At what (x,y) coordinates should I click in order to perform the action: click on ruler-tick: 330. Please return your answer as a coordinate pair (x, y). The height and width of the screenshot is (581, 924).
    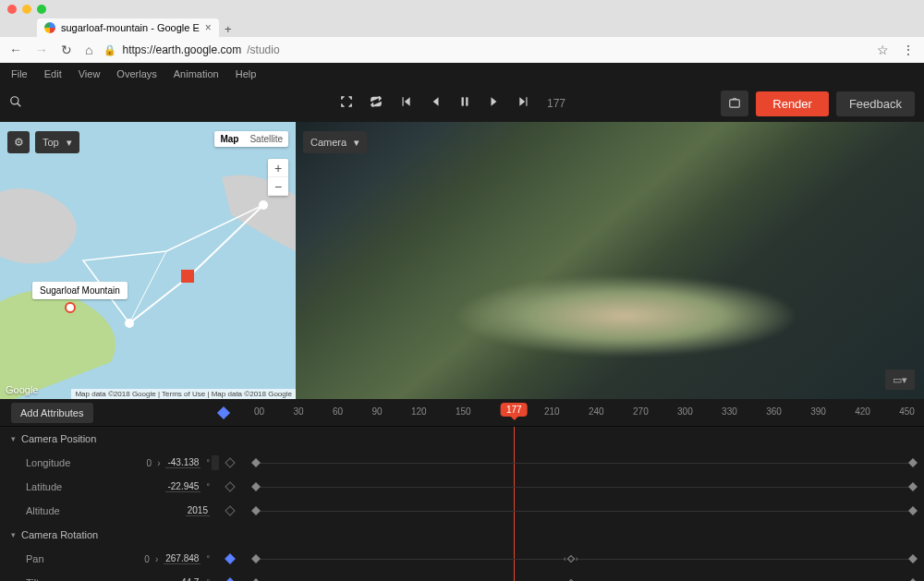
    Looking at the image, I should click on (730, 412).